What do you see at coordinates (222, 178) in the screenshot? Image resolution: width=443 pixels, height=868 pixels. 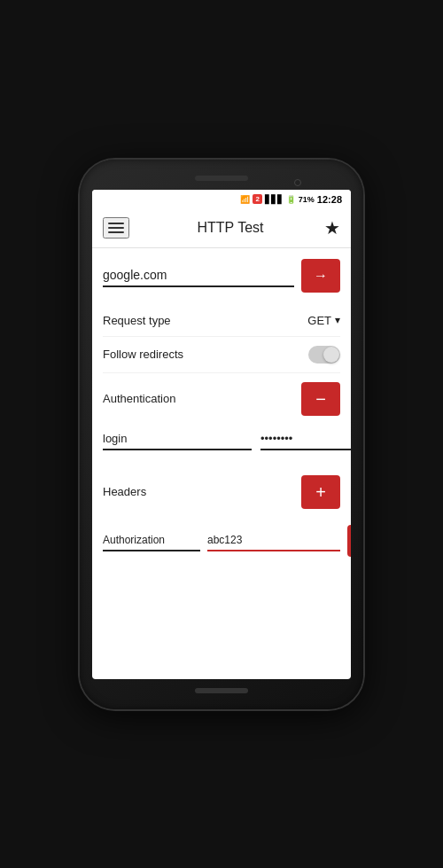 I see `phone-speaker` at bounding box center [222, 178].